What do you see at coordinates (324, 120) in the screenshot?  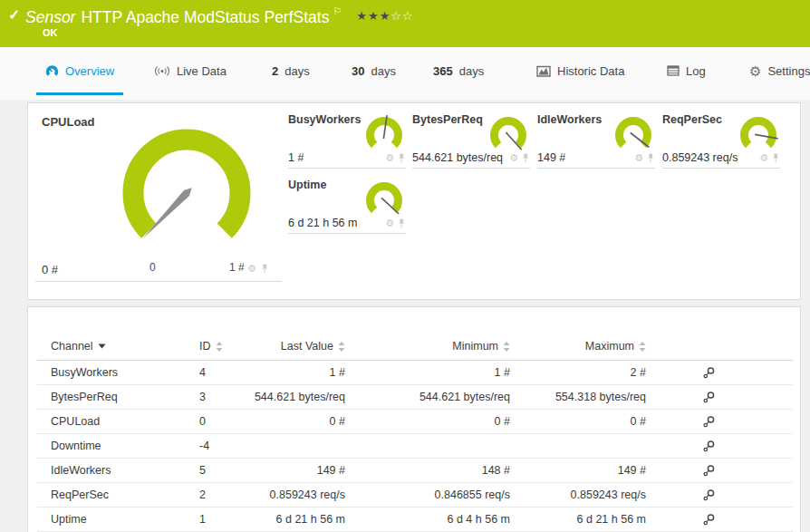 I see `gauge-title: BusyWorkers` at bounding box center [324, 120].